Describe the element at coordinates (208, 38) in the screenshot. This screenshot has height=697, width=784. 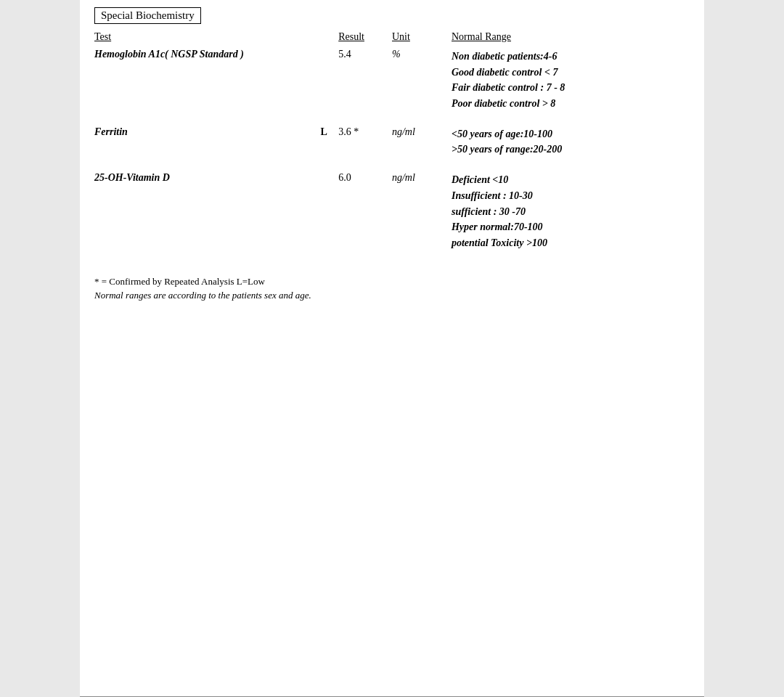
I see `header-test: Test` at that location.